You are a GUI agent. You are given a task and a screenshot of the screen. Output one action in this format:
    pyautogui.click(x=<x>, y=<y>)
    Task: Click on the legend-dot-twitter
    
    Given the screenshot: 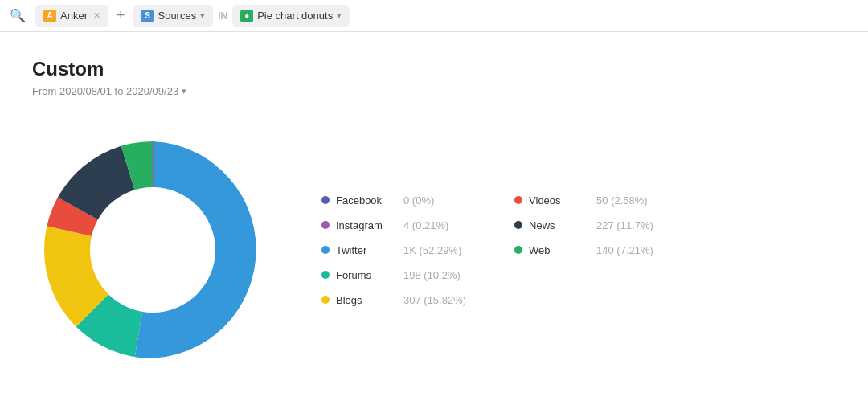 What is the action you would take?
    pyautogui.click(x=326, y=250)
    